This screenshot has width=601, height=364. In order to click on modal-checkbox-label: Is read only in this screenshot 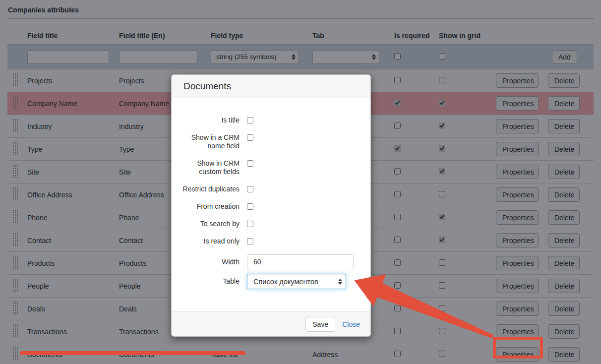, I will do `click(209, 241)`.